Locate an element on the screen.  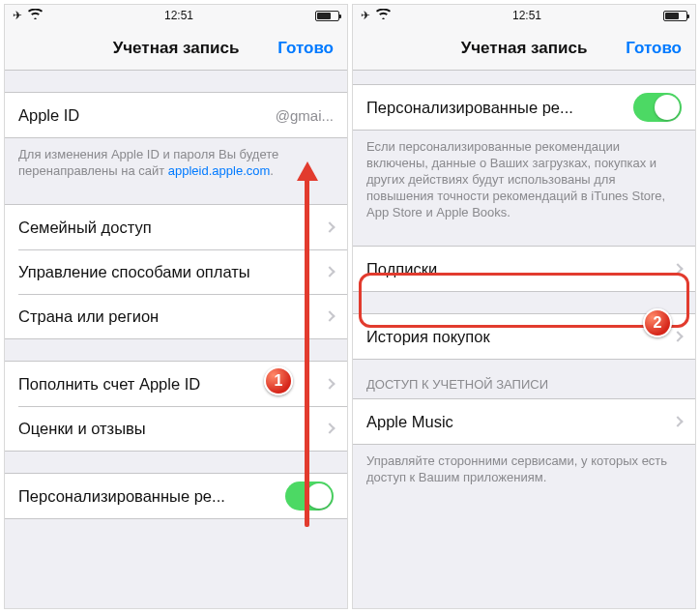
apple-id-row: Apple ID @gmai... is located at coordinates (176, 115).